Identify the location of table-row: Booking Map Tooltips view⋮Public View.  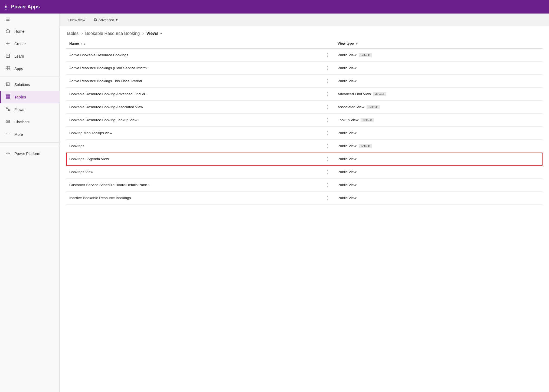
(304, 133).